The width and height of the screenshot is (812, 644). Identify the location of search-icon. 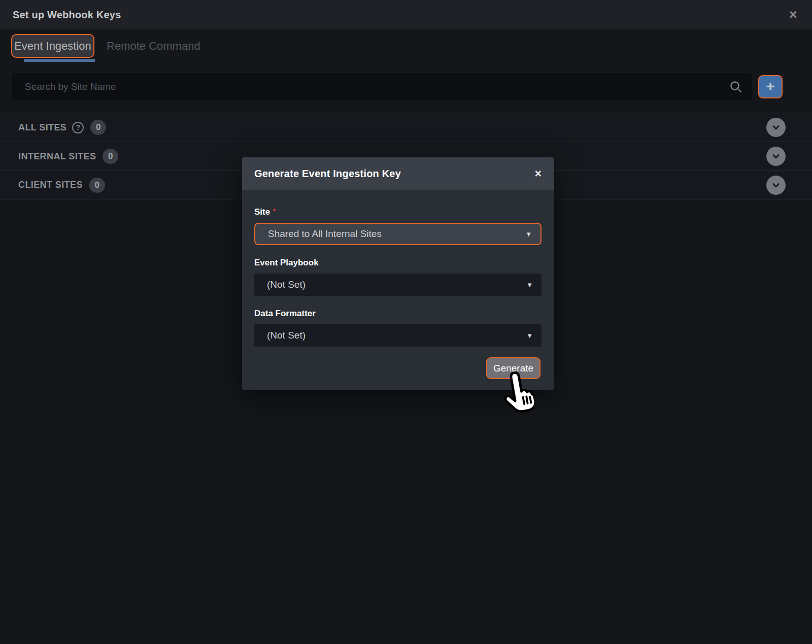
(736, 87).